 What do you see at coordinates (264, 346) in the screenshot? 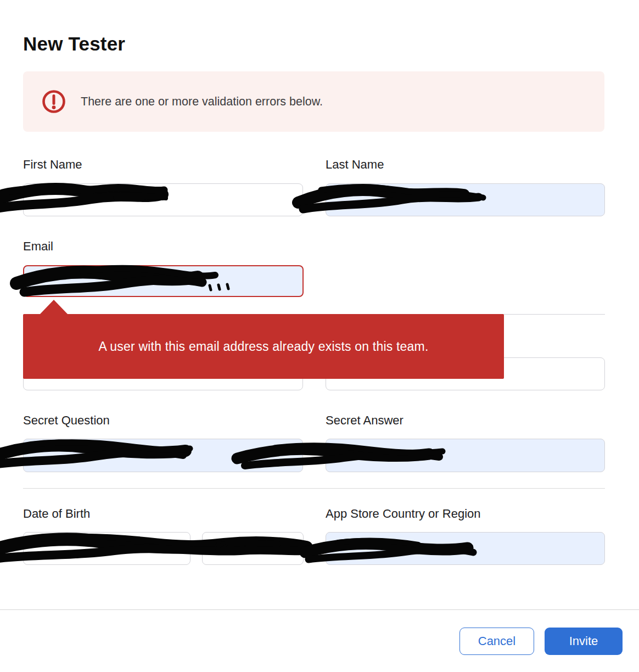
I see `email-error-tooltip: A user with this email address already e…` at bounding box center [264, 346].